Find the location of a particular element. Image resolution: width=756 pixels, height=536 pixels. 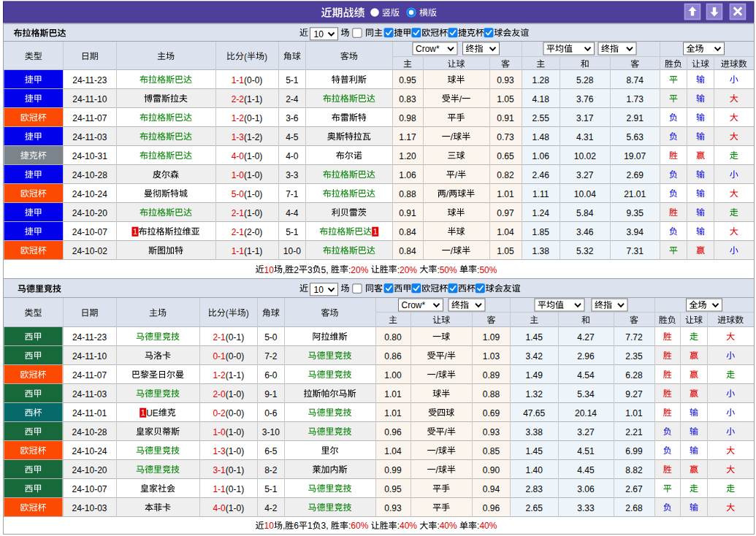

svg-text: 1.01 is located at coordinates (634, 413).